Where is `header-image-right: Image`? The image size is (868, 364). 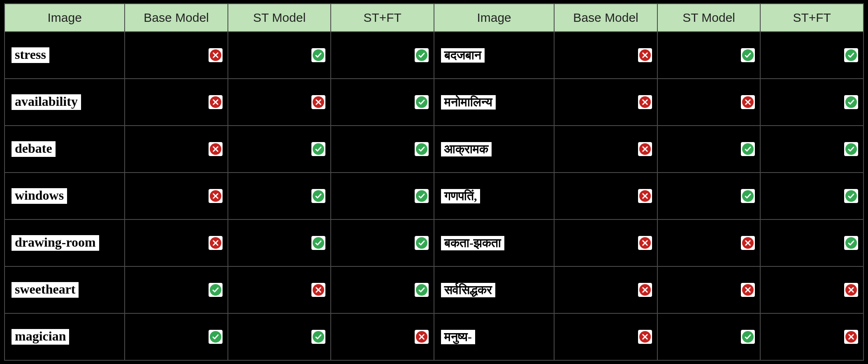
header-image-right: Image is located at coordinates (494, 18).